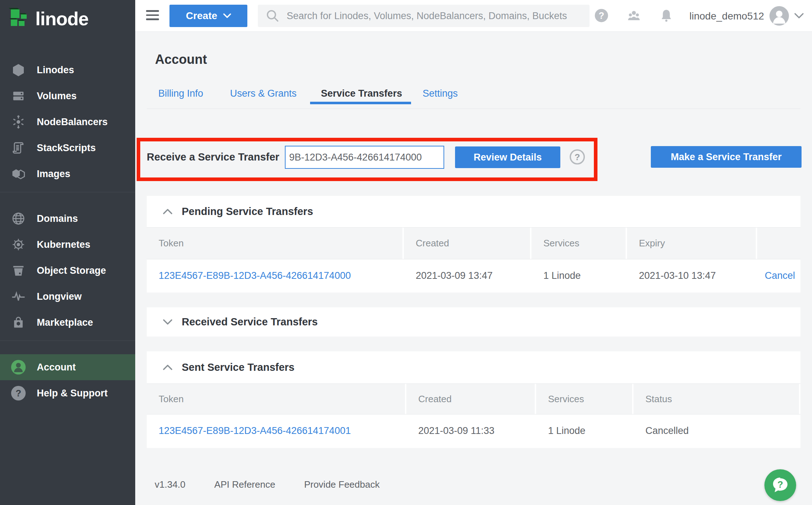 The width and height of the screenshot is (812, 505). Describe the element at coordinates (474, 322) in the screenshot. I see `received-section-header: Received Service Transfers` at that location.